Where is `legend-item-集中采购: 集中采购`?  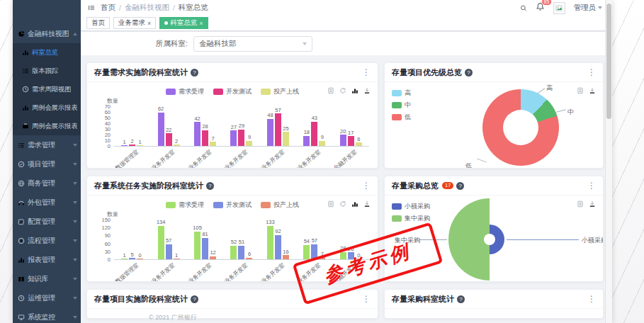 legend-item-集中采购: 集中采购 is located at coordinates (411, 218).